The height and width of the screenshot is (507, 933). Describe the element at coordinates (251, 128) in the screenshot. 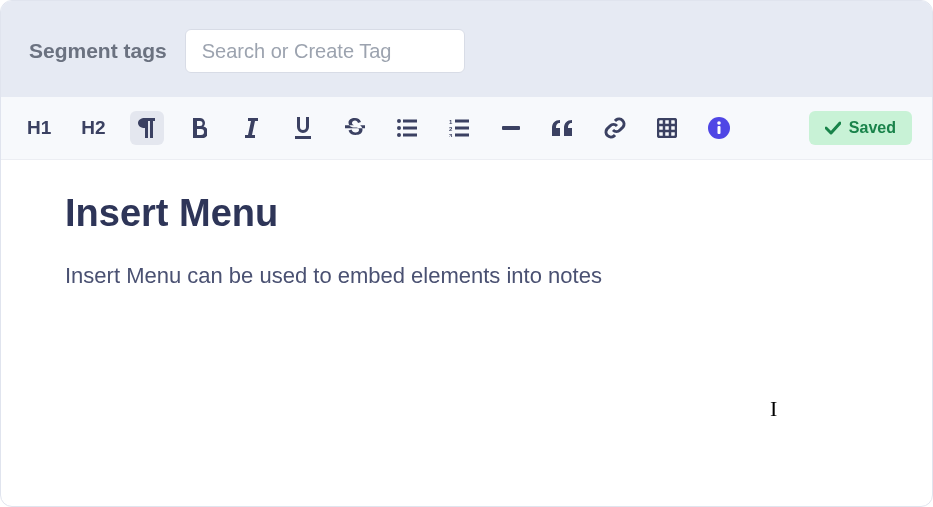

I see `italic-button` at that location.